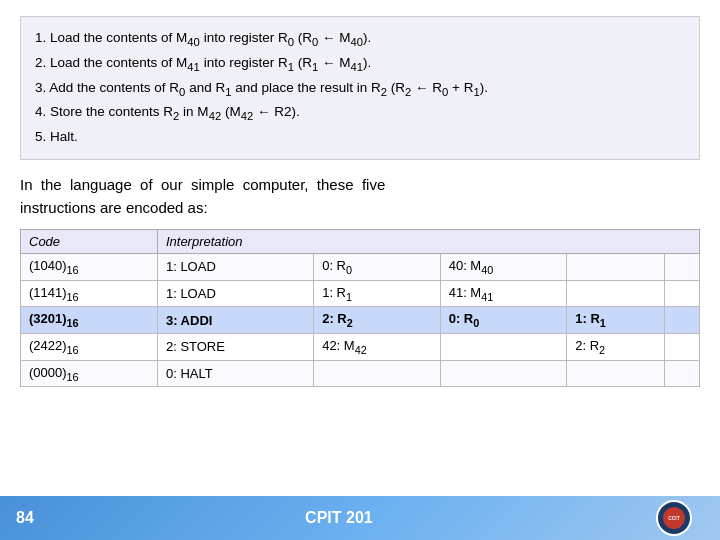 Image resolution: width=720 pixels, height=540 pixels. I want to click on col-code: Code, so click(90, 242).